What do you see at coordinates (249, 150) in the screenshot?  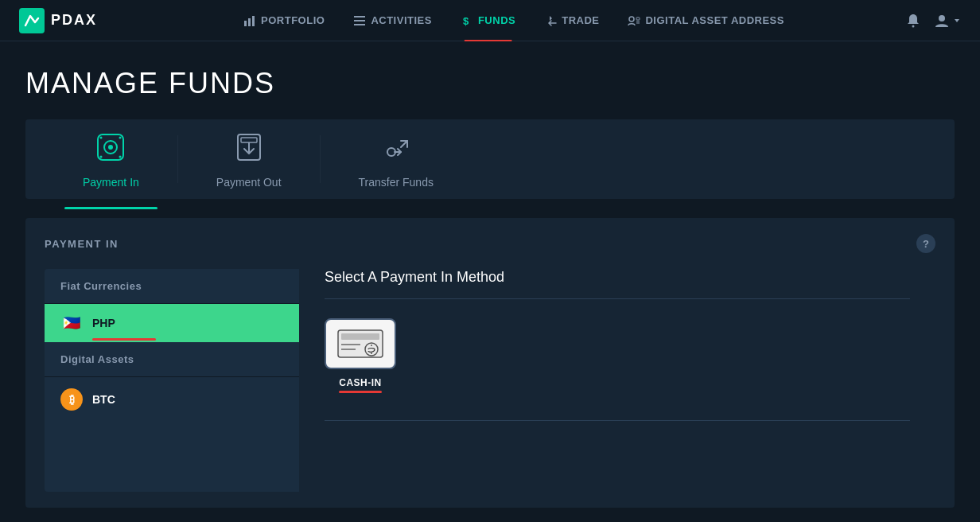 I see `payment-out-icon` at bounding box center [249, 150].